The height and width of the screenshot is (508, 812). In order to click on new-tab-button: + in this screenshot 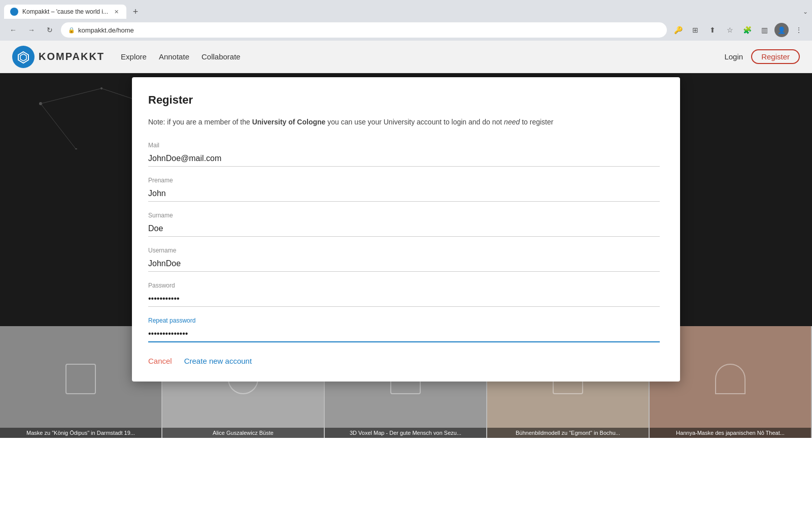, I will do `click(136, 12)`.